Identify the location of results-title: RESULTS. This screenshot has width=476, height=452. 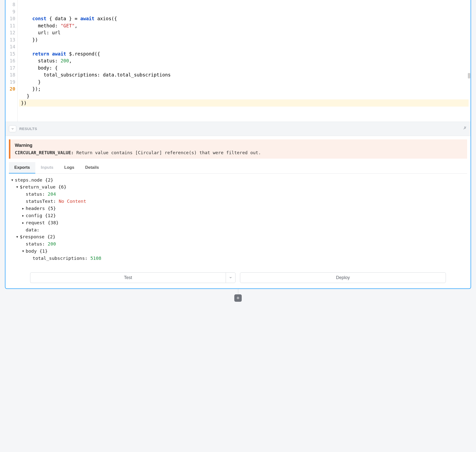
(28, 129).